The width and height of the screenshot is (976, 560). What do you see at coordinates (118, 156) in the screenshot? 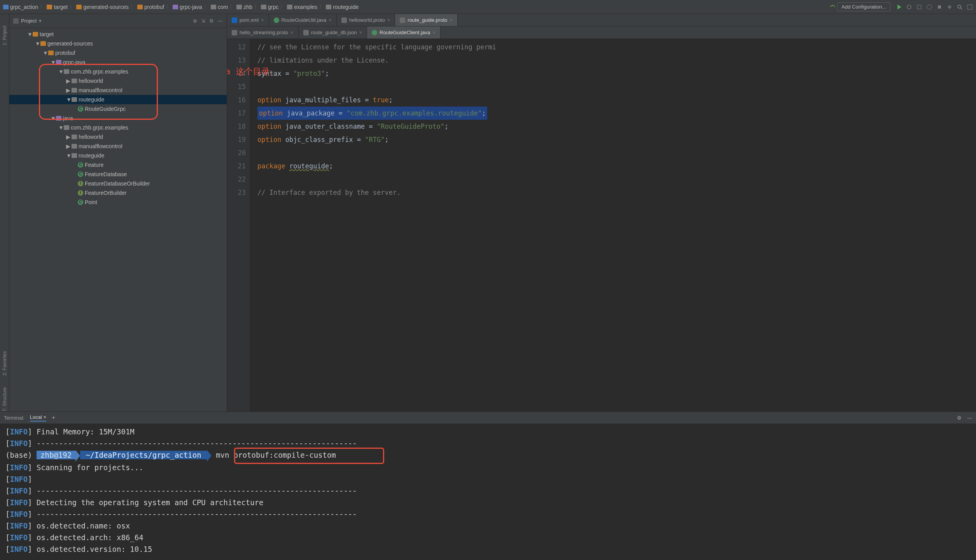
I see `tree-node-folder: ▼routeguide` at bounding box center [118, 156].